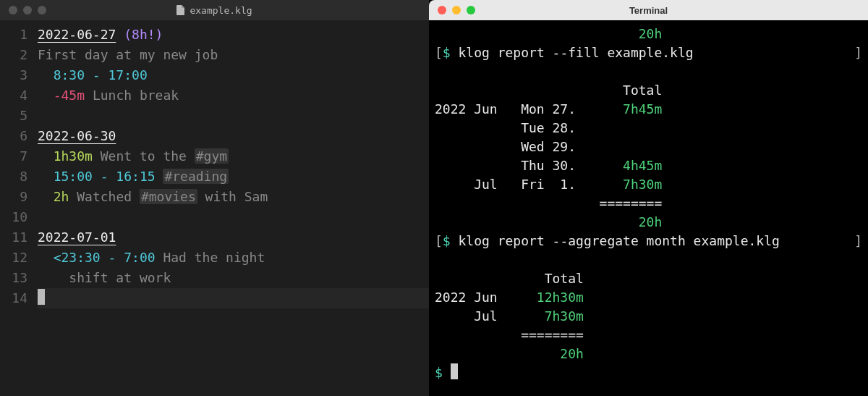  What do you see at coordinates (233, 197) in the screenshot?
I see `code-line: 2h Watched #movies with Sam` at bounding box center [233, 197].